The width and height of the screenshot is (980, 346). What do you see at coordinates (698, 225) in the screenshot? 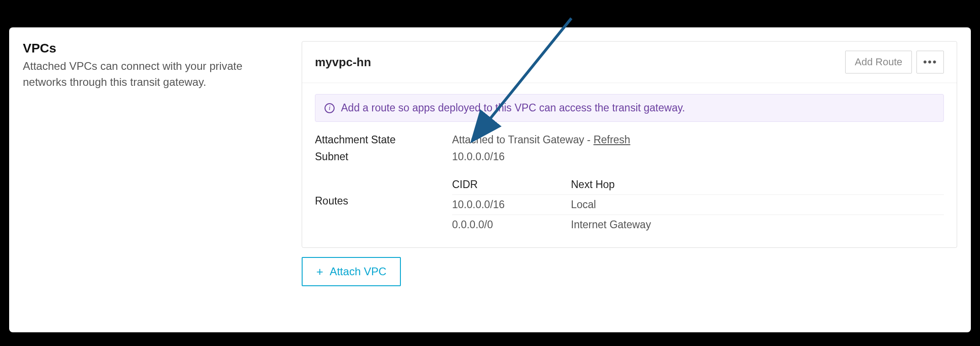
I see `table-row: 0.0.0.0/0 Internet Gateway` at bounding box center [698, 225].